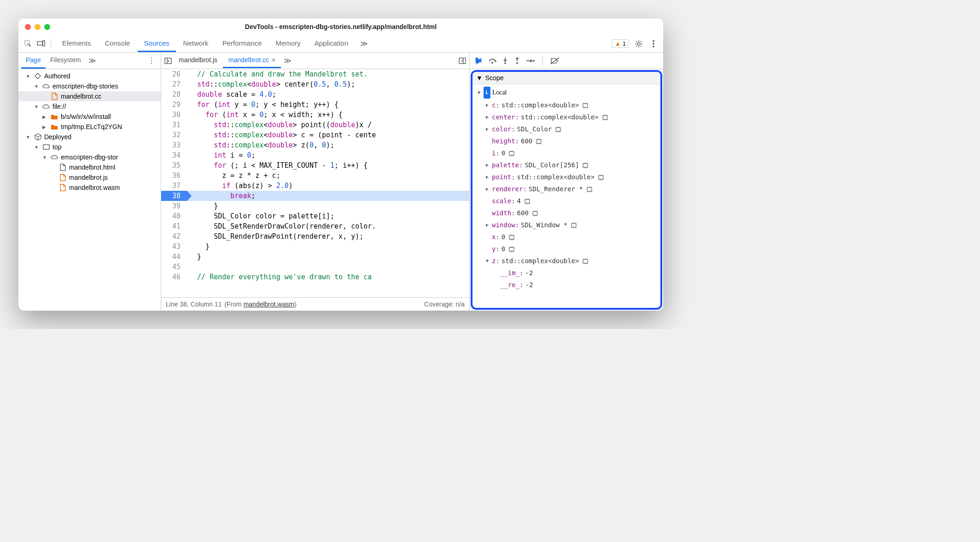 The height and width of the screenshot is (542, 980). What do you see at coordinates (328, 236) in the screenshot?
I see `code-line: SDL_RenderDrawPoint(renderer, x, y);` at bounding box center [328, 236].